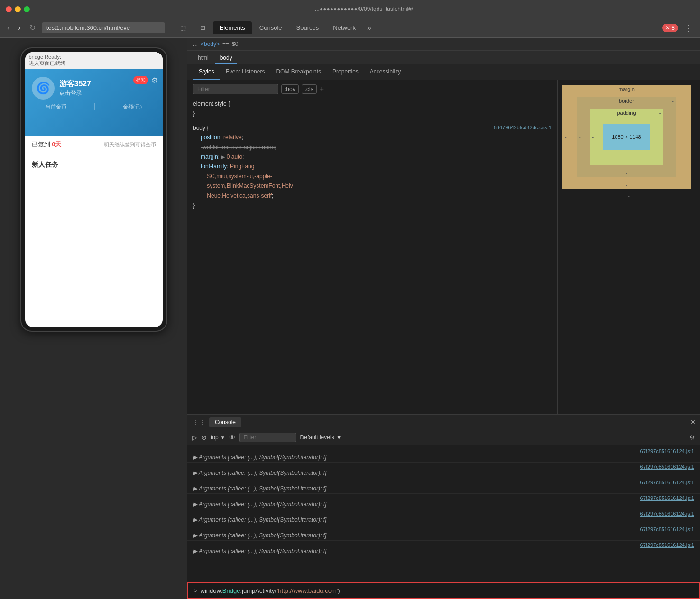  I want to click on log-entry-4: 67f297c851616124.js:1 ▶ Arguments [calle…, so click(444, 501).